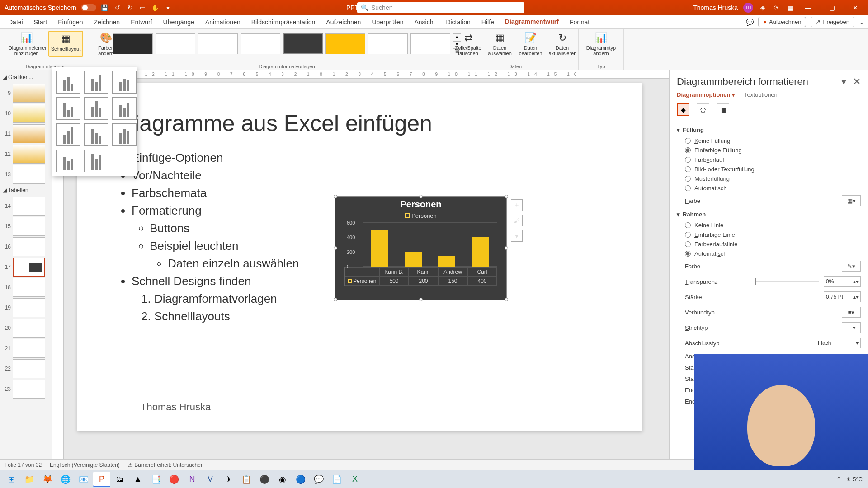  Describe the element at coordinates (769, 169) in the screenshot. I see `fill-picture: Bild- oder Texturfüllung` at that location.